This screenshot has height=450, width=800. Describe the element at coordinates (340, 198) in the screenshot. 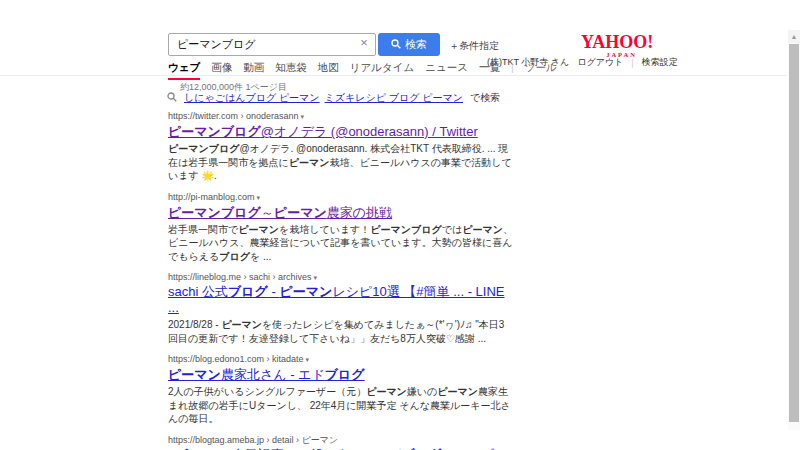

I see `result-url: http://pi-manblog.com▾` at that location.